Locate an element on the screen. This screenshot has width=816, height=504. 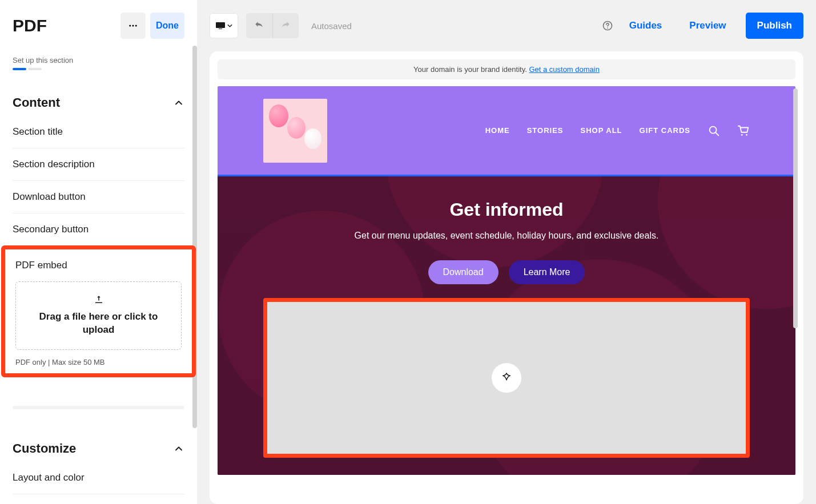
nav-stories: STORIES is located at coordinates (545, 130).